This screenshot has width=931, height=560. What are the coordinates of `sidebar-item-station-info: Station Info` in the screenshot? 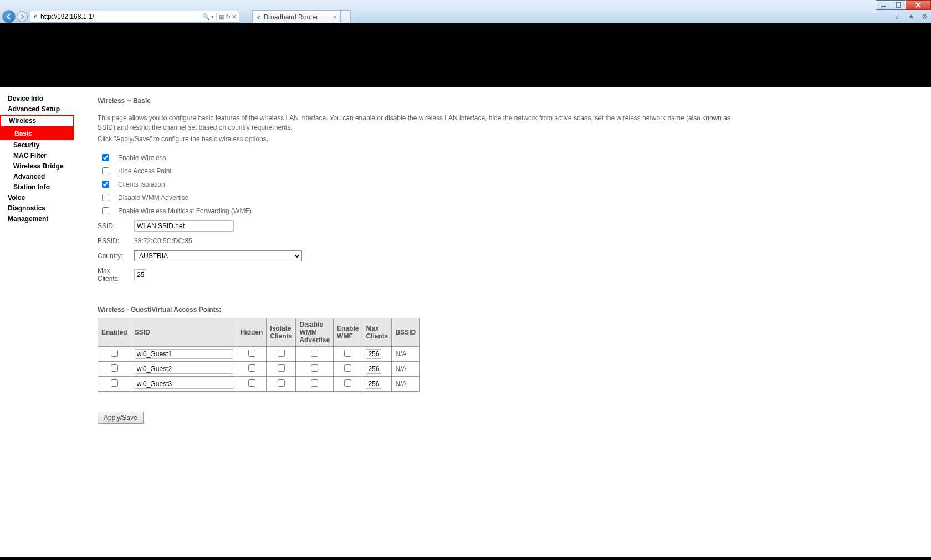 It's located at (37, 187).